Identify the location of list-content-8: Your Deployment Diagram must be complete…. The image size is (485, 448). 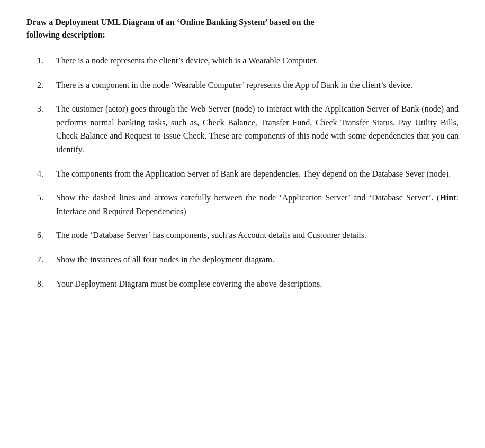
(257, 284).